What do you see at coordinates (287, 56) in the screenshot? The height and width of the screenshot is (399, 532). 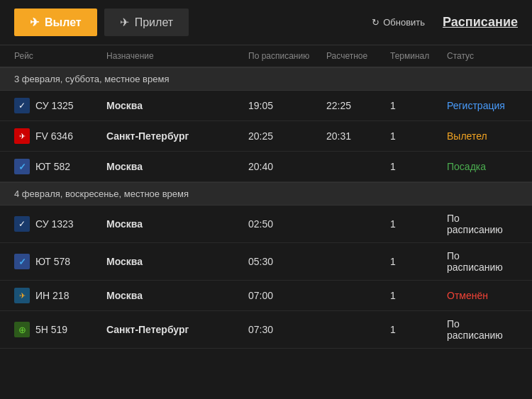 I see `col-scheduled: По расписанию` at bounding box center [287, 56].